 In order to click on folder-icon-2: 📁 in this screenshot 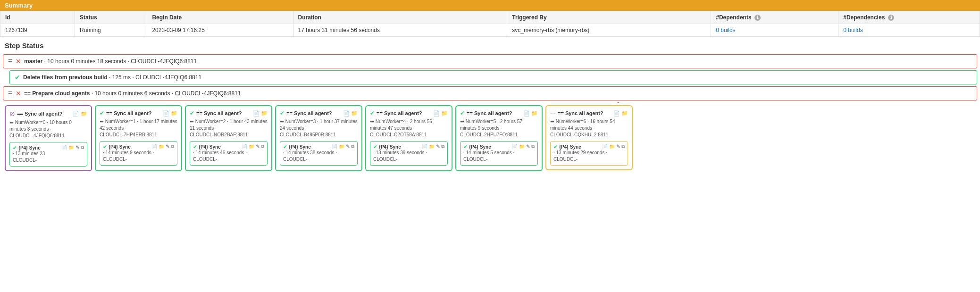, I will do `click(264, 113)`.